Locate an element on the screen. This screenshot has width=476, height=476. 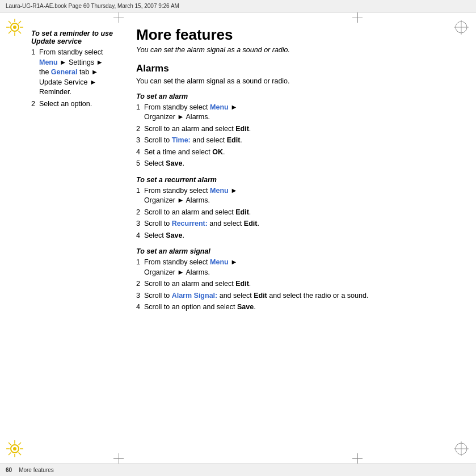
list-item: 2 Select an option. is located at coordinates (73, 104).